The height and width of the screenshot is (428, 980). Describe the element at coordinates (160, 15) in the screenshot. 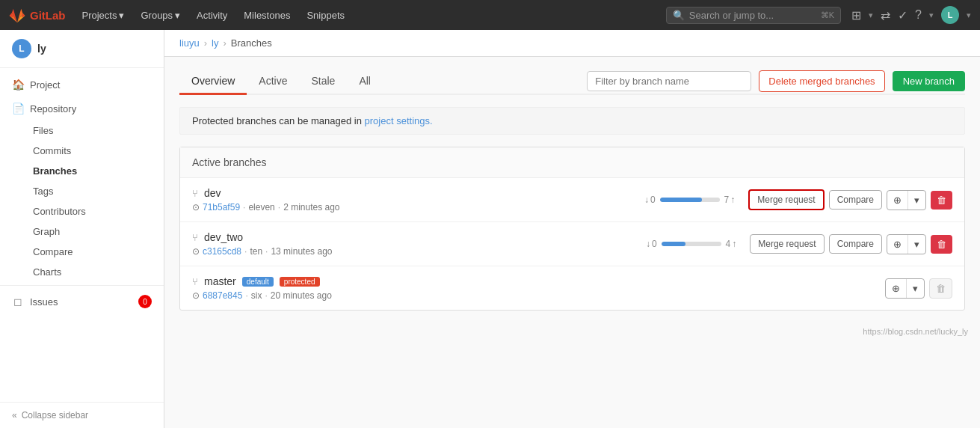

I see `nav-groups: Groups ▾` at that location.